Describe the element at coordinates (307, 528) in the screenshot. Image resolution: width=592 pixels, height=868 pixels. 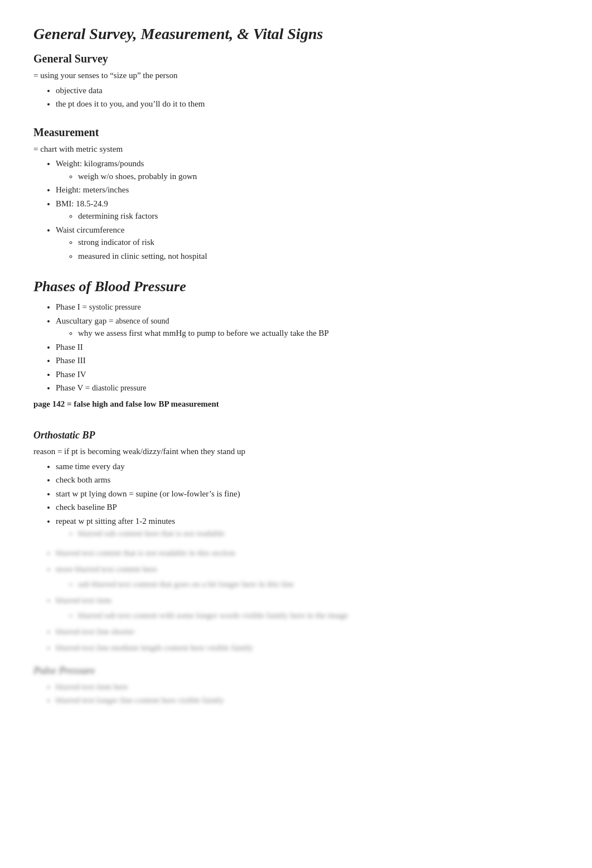
I see `list-item: repeat w pt sitting after 1-2 minutes bl…` at that location.